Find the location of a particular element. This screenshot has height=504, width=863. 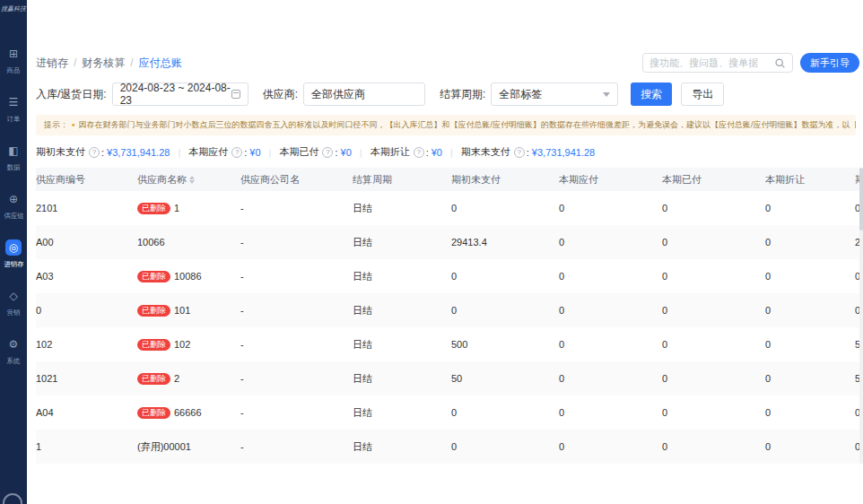

breadcrumb-item: 应付总账 is located at coordinates (161, 63).